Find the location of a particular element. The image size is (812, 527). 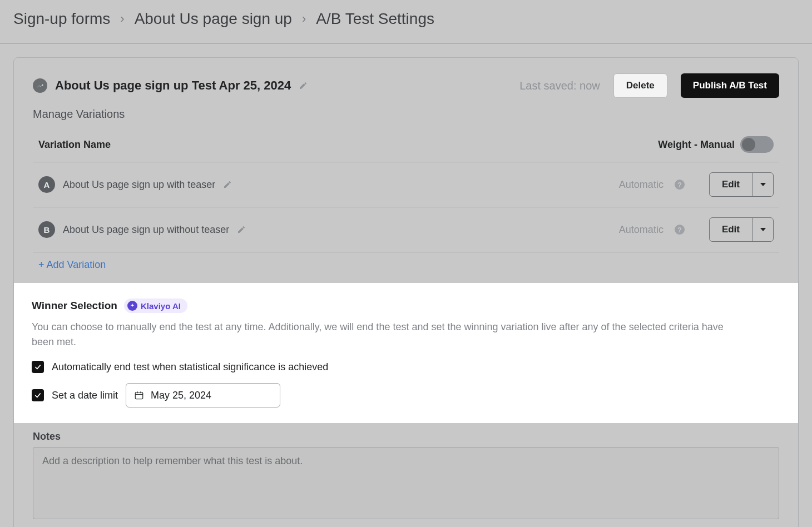

ai-badge-label: Klaviyo AI is located at coordinates (161, 306).